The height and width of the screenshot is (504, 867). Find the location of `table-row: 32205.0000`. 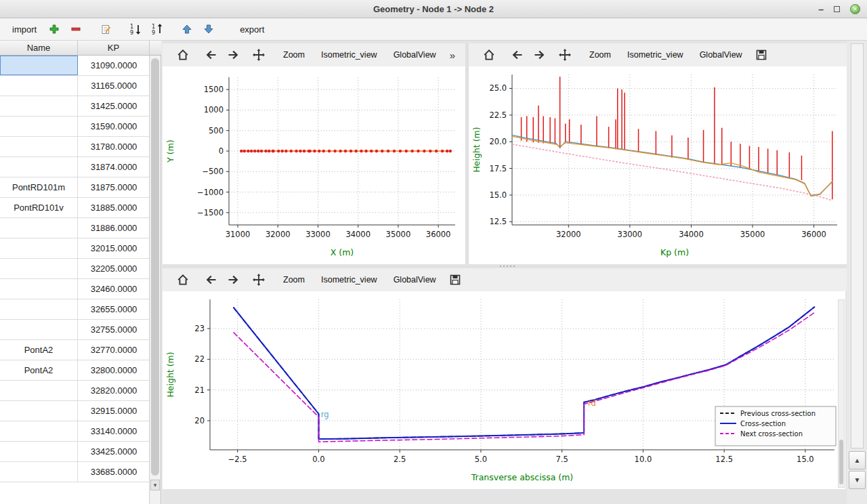

table-row: 32205.0000 is located at coordinates (75, 269).